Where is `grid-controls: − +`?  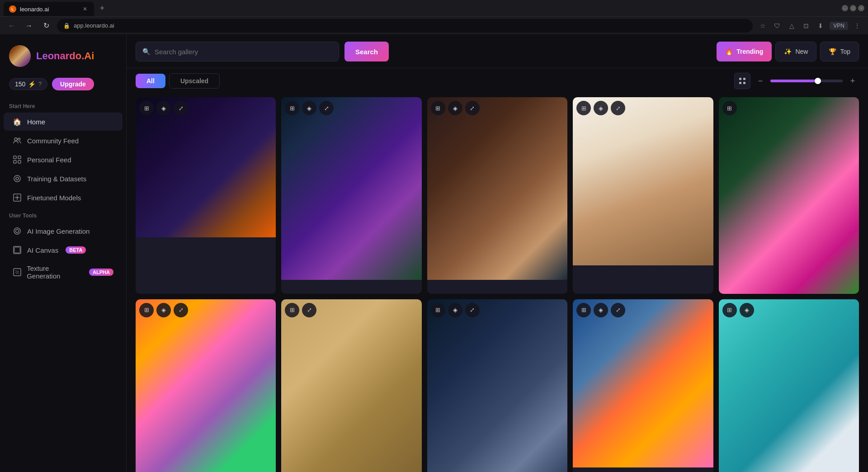 grid-controls: − + is located at coordinates (797, 81).